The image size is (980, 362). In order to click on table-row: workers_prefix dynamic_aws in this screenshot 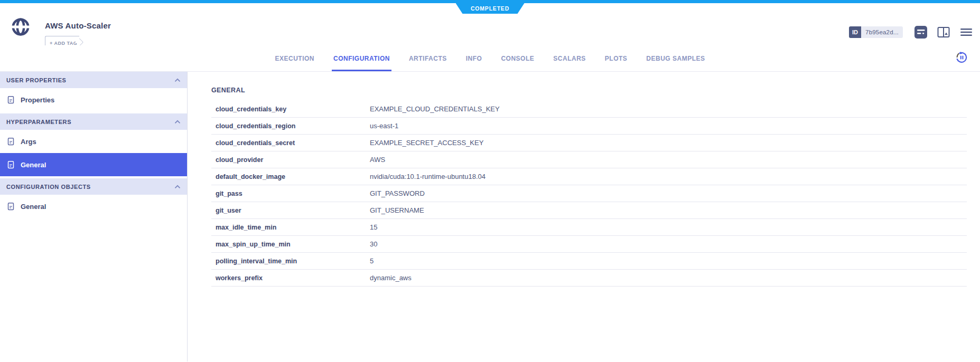, I will do `click(589, 278)`.